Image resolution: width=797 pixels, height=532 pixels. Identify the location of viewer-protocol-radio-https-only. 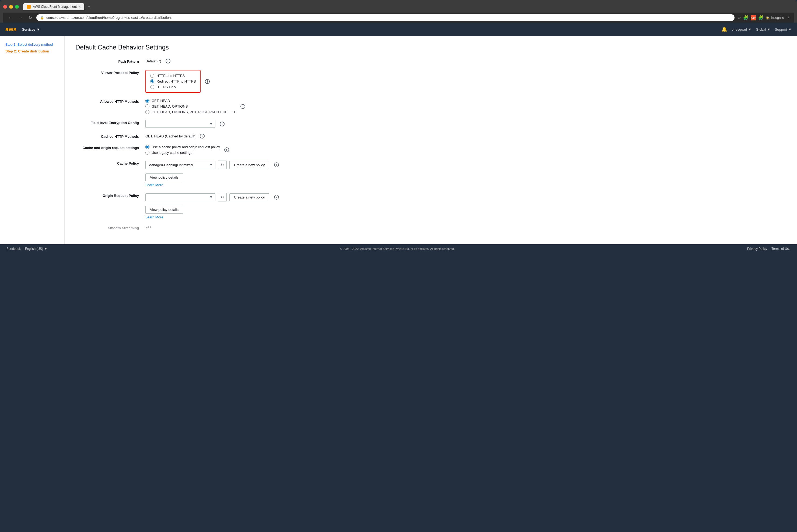
(152, 87).